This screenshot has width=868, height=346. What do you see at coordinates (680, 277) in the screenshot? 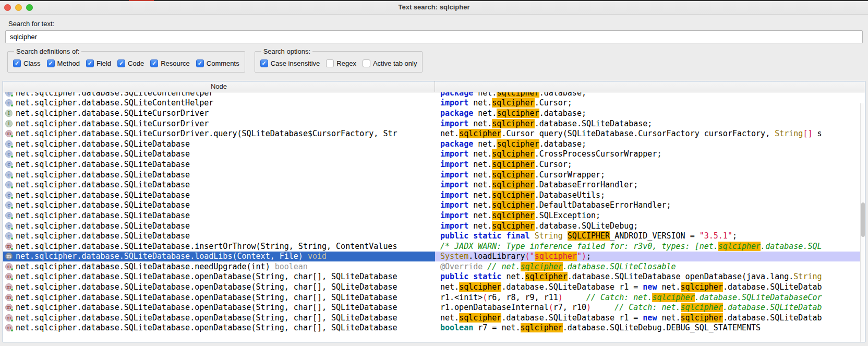
I see `code-token: .database.SQLiteDatabase openDatabase(ja…` at bounding box center [680, 277].